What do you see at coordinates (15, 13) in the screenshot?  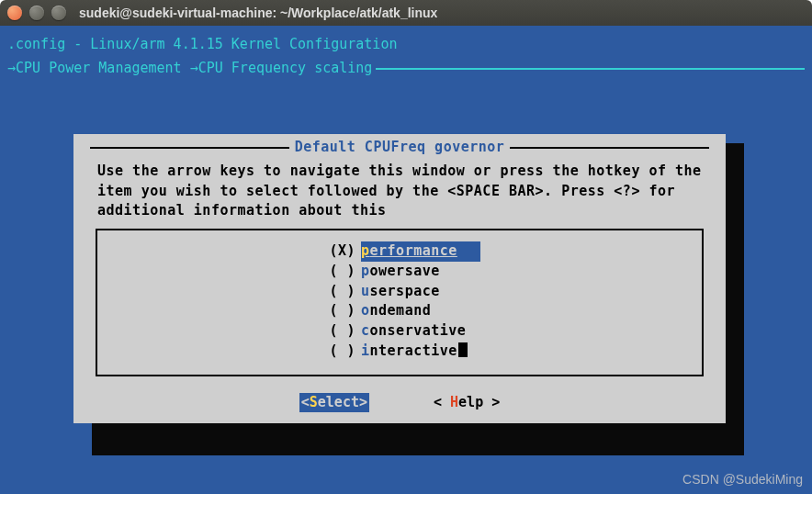 I see `close-icon` at bounding box center [15, 13].